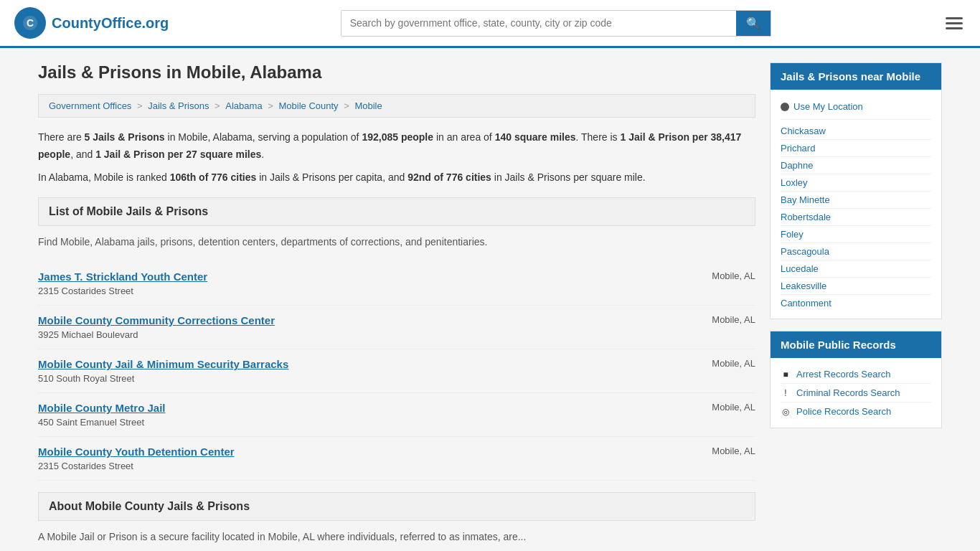 The height and width of the screenshot is (551, 980). What do you see at coordinates (354, 364) in the screenshot?
I see `jail-name-2: Mobile County Jail & Minimum Security Ba…` at bounding box center [354, 364].